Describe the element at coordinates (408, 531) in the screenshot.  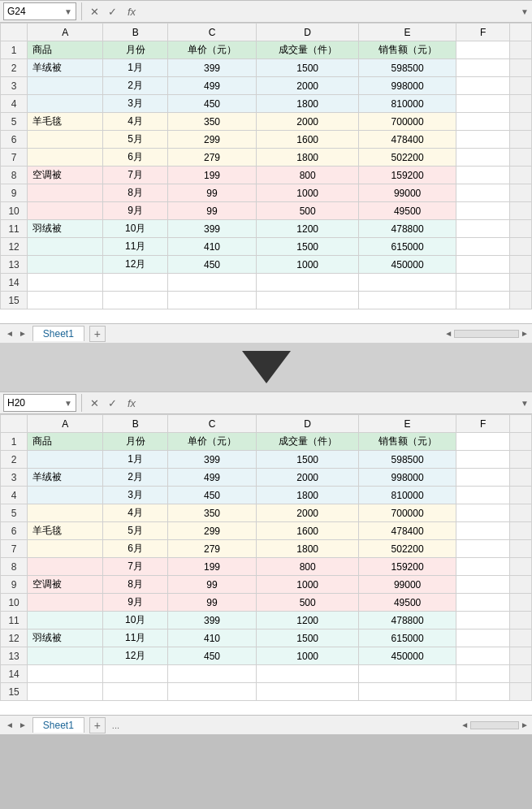
I see `cell-e: 478400` at that location.